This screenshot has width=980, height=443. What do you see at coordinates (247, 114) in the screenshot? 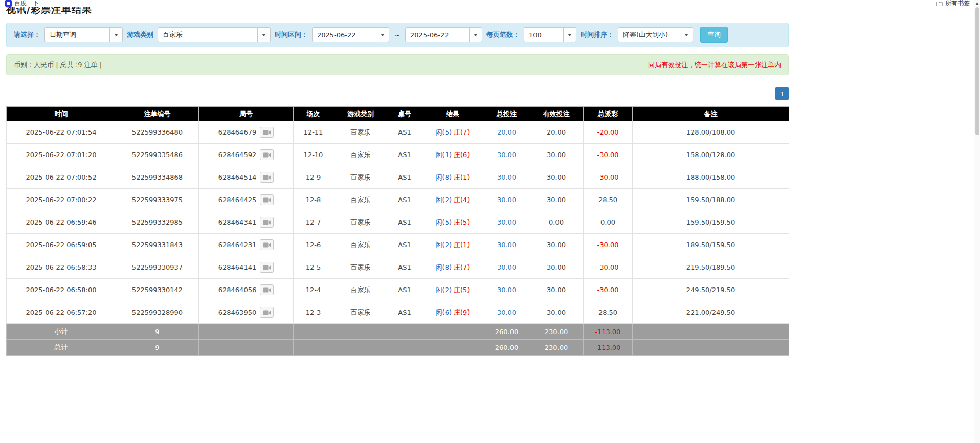
I see `column-header: 局号` at bounding box center [247, 114].